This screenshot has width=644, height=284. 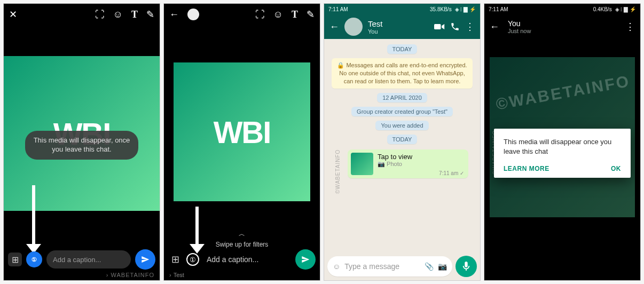 What do you see at coordinates (402, 74) in the screenshot?
I see `encryption-notice: 🔒 Messages and calls are end-to-end encr…` at bounding box center [402, 74].